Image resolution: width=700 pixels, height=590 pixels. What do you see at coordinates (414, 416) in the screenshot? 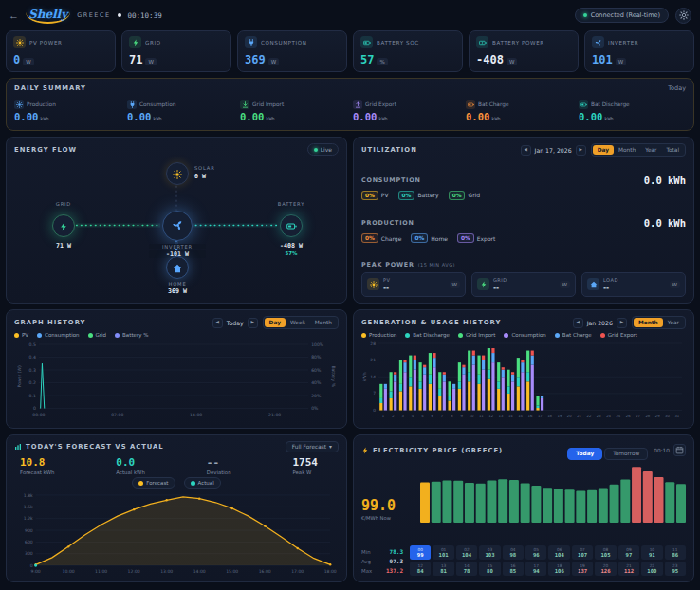
I see `svg-text: 4` at bounding box center [414, 416].